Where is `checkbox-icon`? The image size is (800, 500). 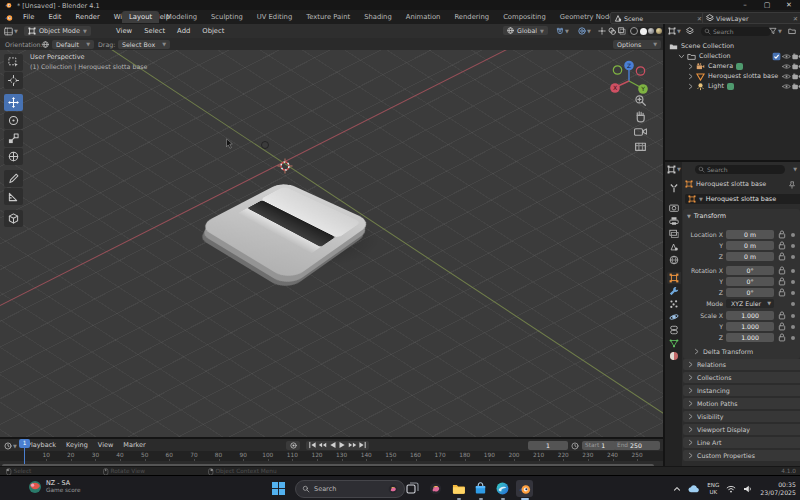
checkbox-icon is located at coordinates (776, 56).